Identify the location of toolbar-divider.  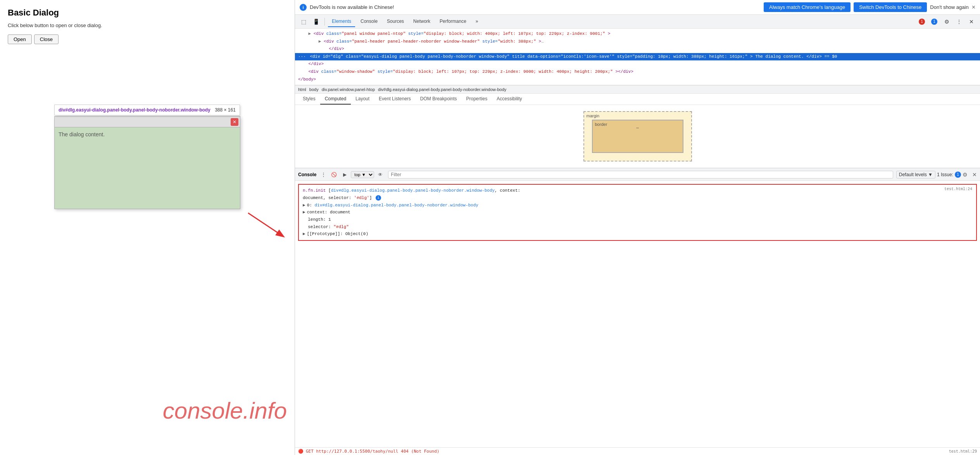
(325, 22).